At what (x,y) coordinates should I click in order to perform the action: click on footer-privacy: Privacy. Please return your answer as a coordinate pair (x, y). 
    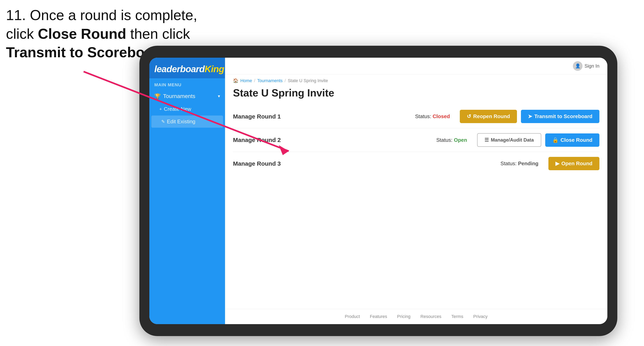
    Looking at the image, I should click on (480, 317).